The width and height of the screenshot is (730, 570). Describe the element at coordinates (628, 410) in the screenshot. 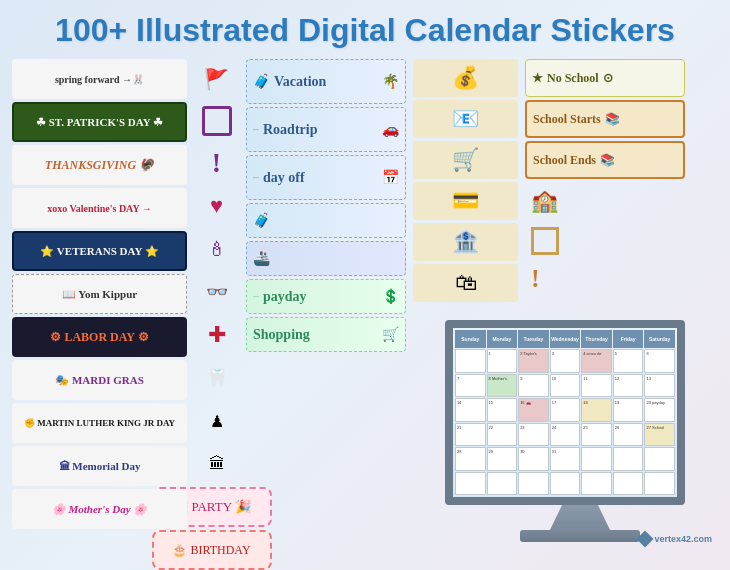

I see `cal-cell: 19` at that location.